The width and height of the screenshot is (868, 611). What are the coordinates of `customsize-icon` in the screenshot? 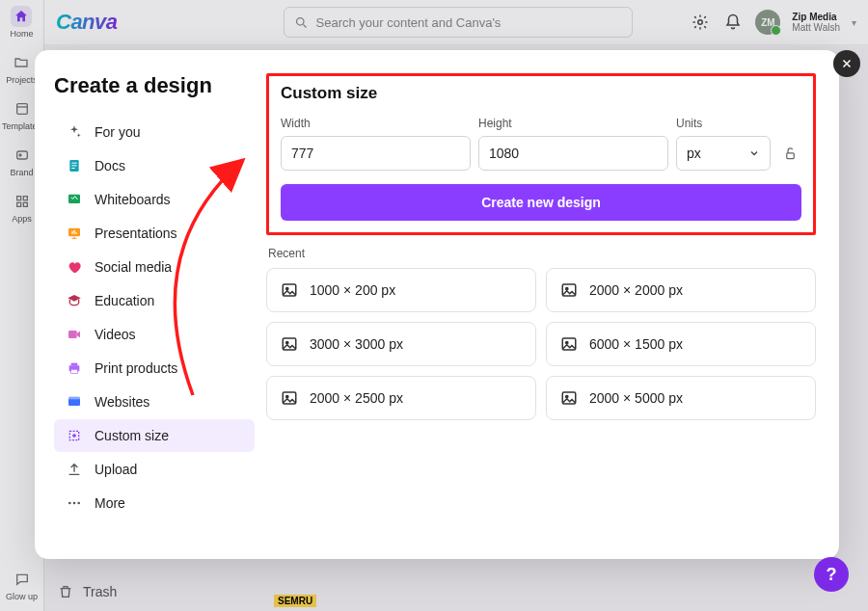 It's located at (74, 436).